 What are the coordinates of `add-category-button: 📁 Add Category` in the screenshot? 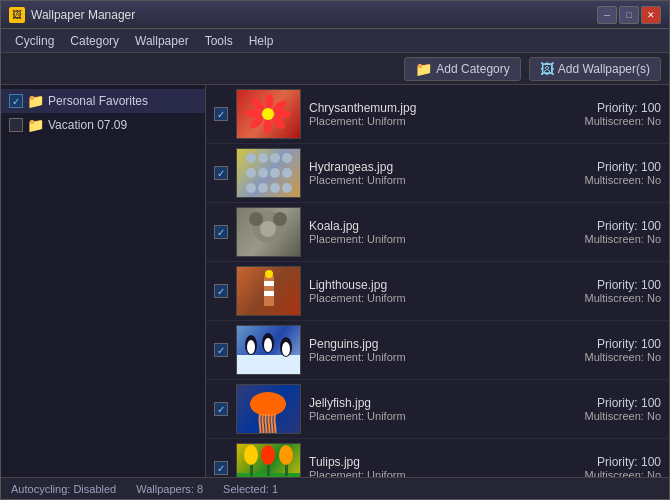 It's located at (462, 69).